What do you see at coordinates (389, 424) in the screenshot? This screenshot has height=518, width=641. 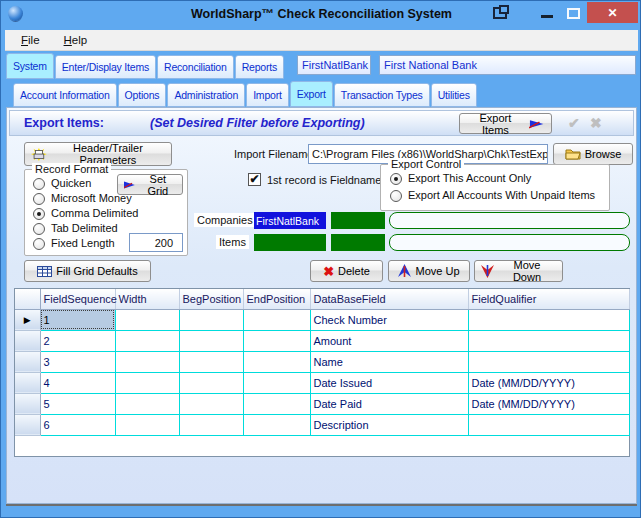 I see `cell-dbfield: Description` at bounding box center [389, 424].